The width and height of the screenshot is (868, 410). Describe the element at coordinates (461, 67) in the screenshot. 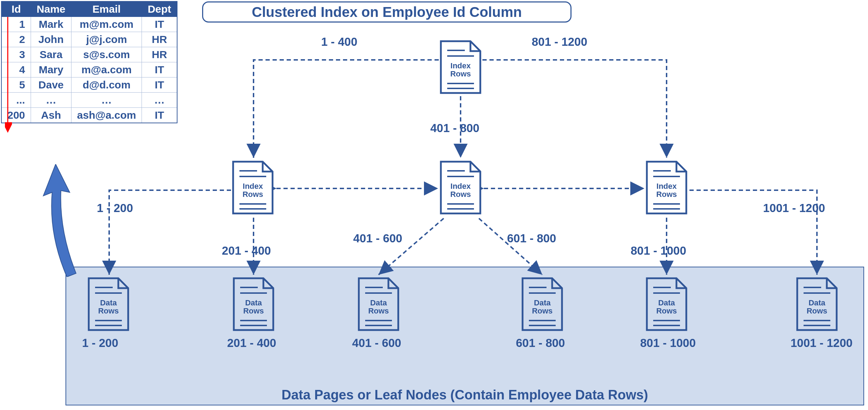

I see `root-index-node: Index Rows` at that location.